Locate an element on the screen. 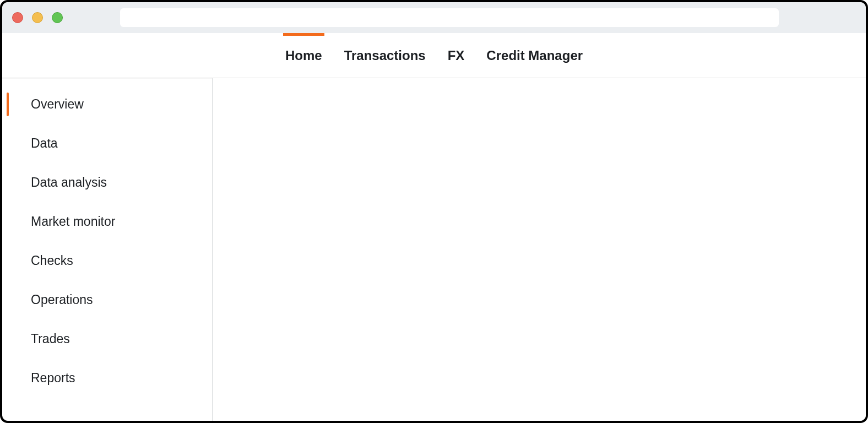 Image resolution: width=868 pixels, height=423 pixels. sidebar-item-label: Market monitor is located at coordinates (73, 221).